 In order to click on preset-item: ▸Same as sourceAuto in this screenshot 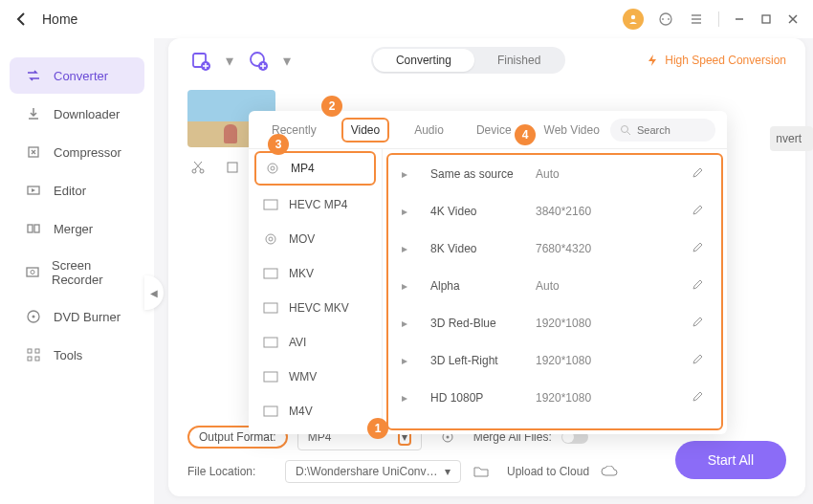, I will do `click(555, 174)`.